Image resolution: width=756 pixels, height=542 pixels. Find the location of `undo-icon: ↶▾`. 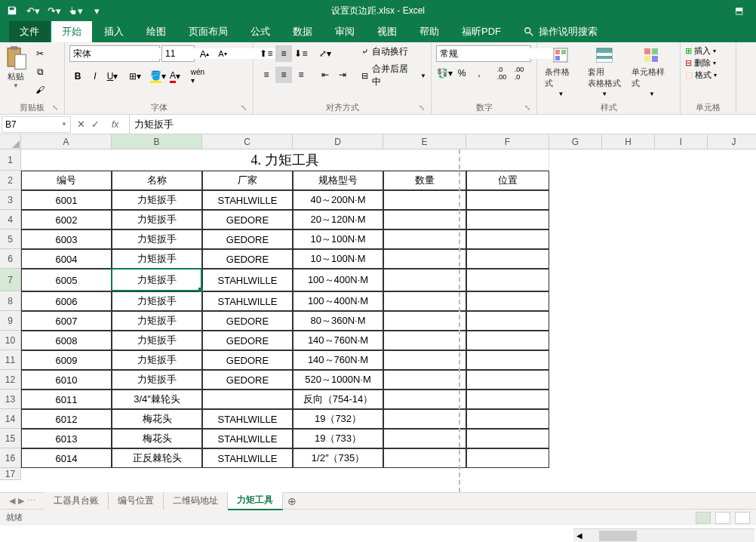

undo-icon: ↶▾ is located at coordinates (33, 11).